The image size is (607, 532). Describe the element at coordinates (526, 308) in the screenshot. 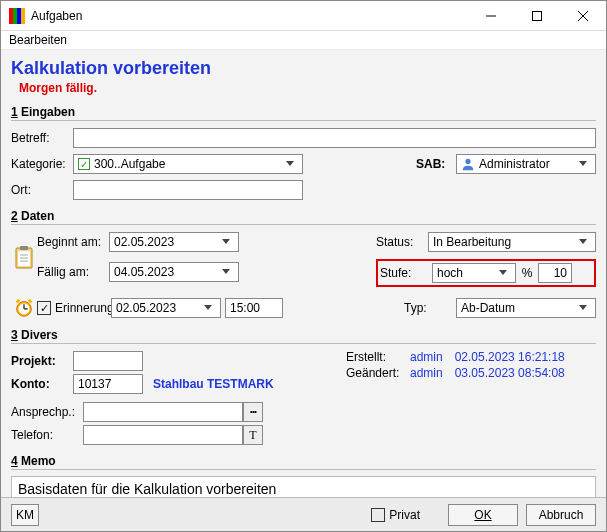

I see `typ-select: Ab-Datum` at that location.